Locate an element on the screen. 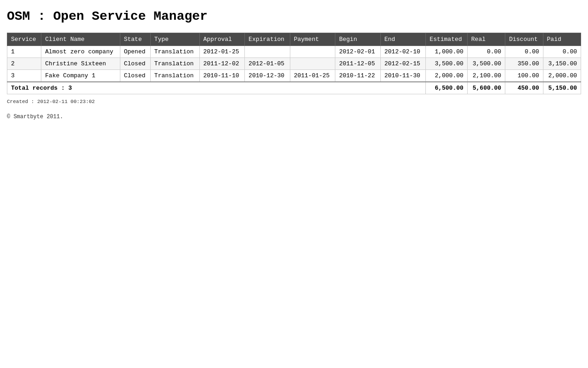 The image size is (588, 368). cell-discount-1: 0.00 is located at coordinates (524, 52).